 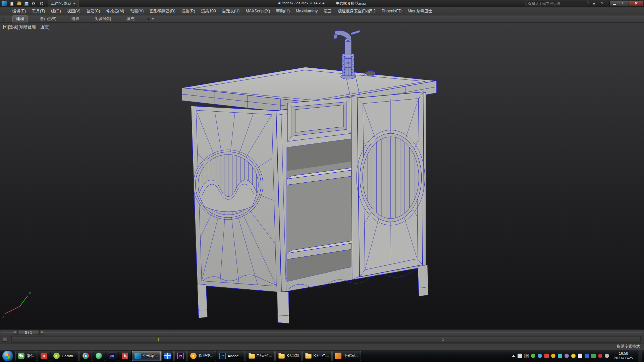 I want to click on cabinet-door, so click(x=391, y=184).